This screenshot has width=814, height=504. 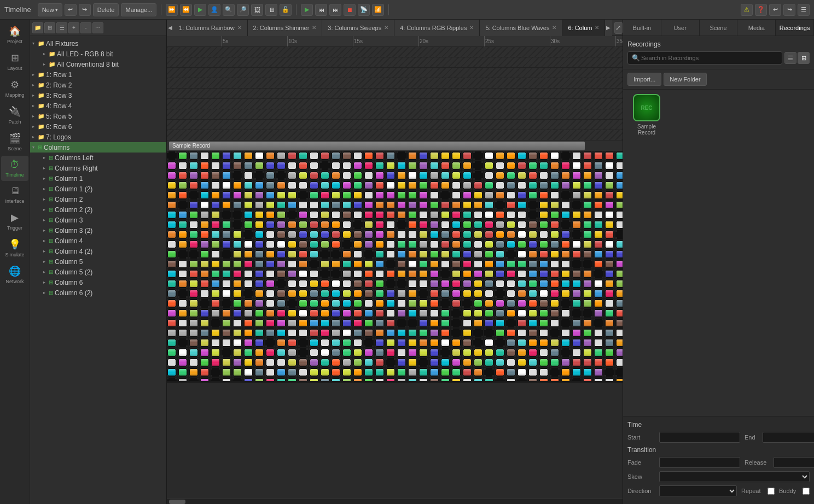 What do you see at coordinates (644, 79) in the screenshot?
I see `import-button: Import...` at bounding box center [644, 79].